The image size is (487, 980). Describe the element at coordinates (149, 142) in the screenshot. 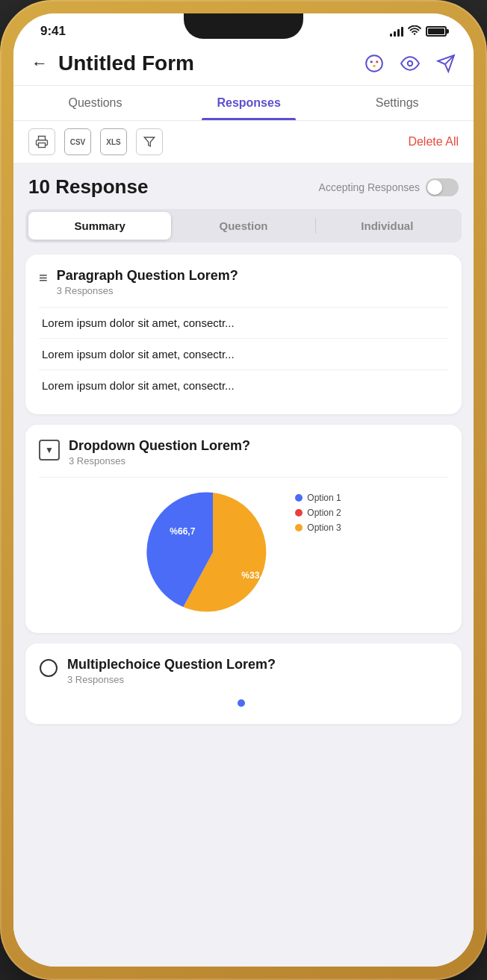

I see `filter-icon` at that location.